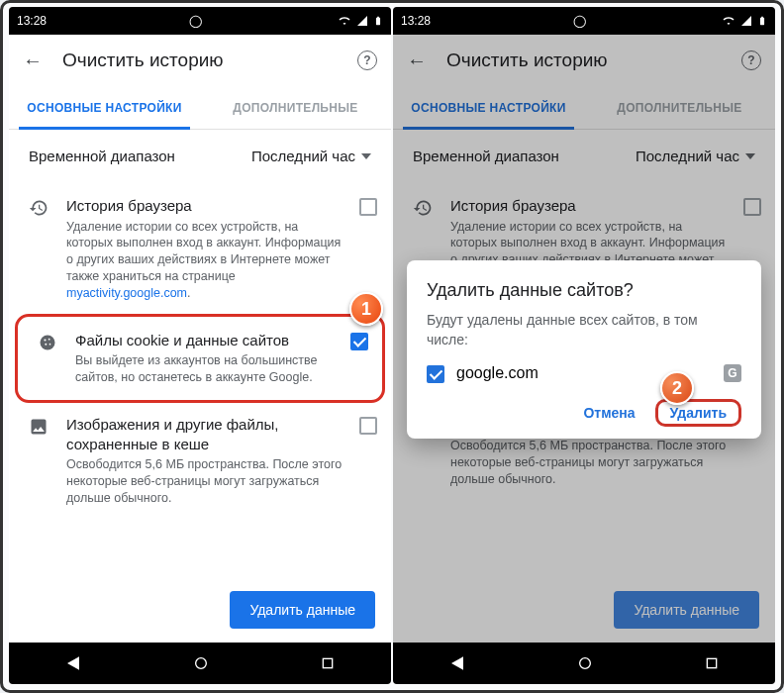 The image size is (784, 693). Describe the element at coordinates (200, 60) in the screenshot. I see `app-bar: Очистить историю ?` at that location.